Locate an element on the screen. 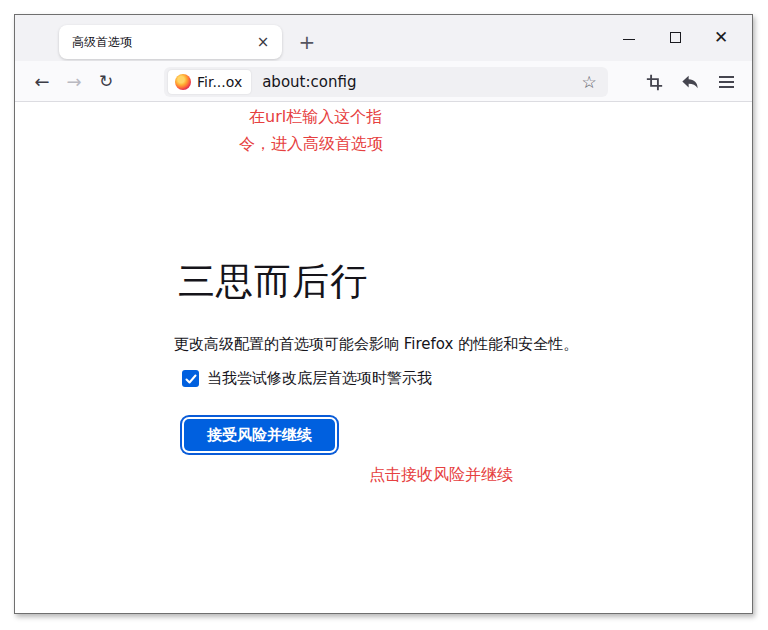 The height and width of the screenshot is (630, 768). window-close-icon: ✕ is located at coordinates (721, 37).